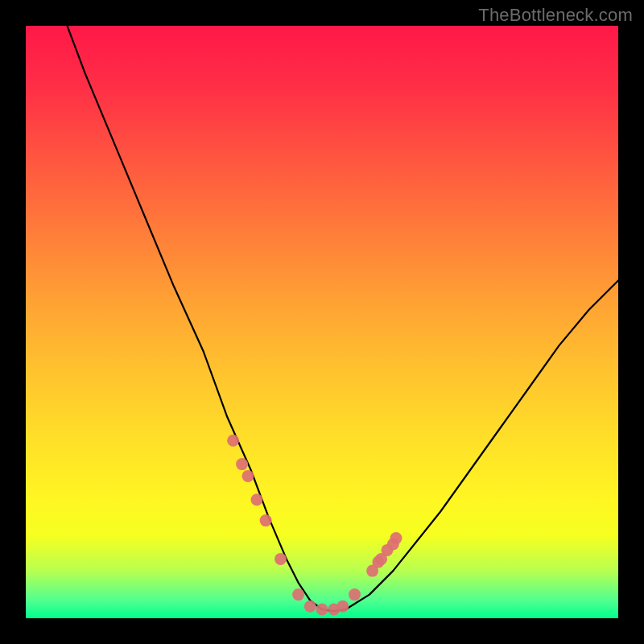  Describe the element at coordinates (555, 15) in the screenshot. I see `watermark-text: TheBottleneck.com` at that location.